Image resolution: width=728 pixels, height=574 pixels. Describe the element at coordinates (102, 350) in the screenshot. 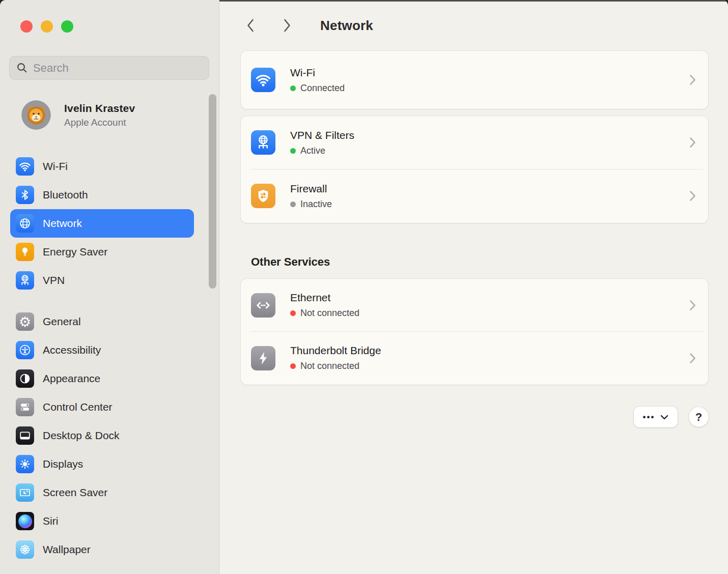

I see `sidebar-item-accessibility: Accessibility` at that location.